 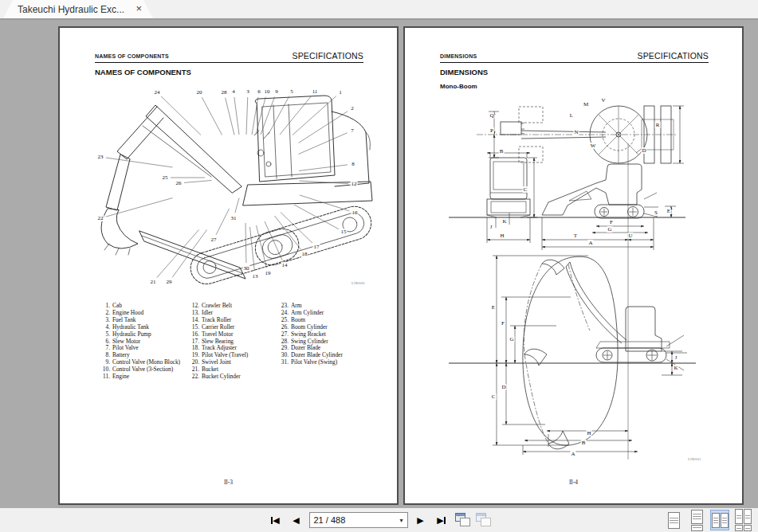 What do you see at coordinates (179, 183) in the screenshot?
I see `callout-number: 26` at bounding box center [179, 183].